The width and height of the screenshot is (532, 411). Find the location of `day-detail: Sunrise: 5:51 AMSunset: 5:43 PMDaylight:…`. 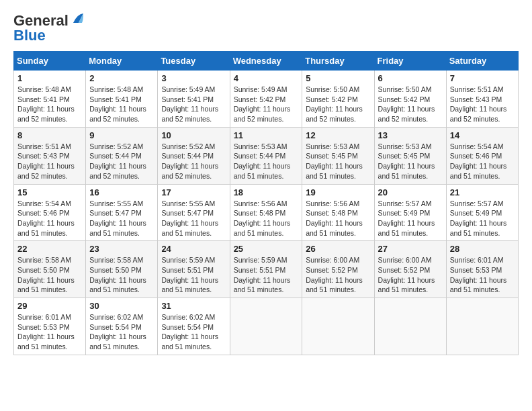

day-detail: Sunrise: 5:51 AMSunset: 5:43 PMDaylight:… is located at coordinates (482, 105).